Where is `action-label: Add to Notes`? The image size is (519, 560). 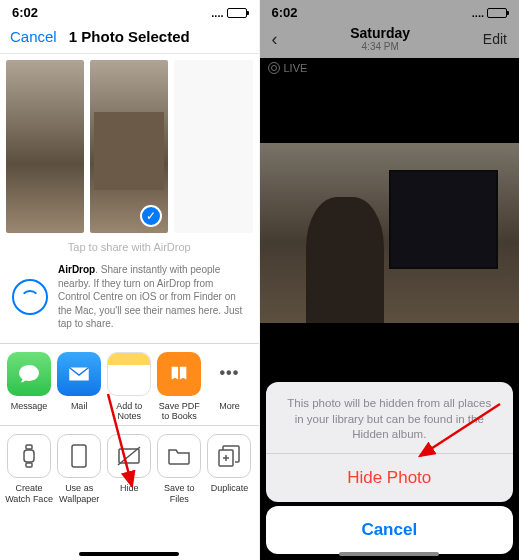 action-label: Add to Notes is located at coordinates (129, 411).